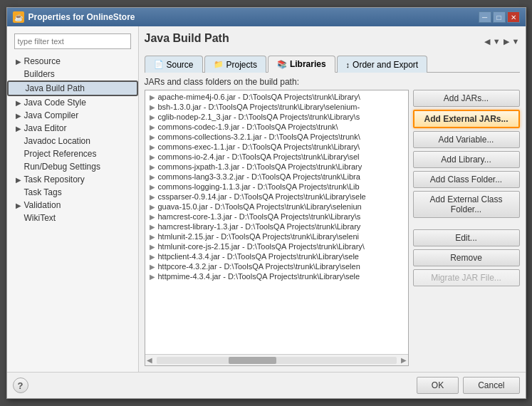  Describe the element at coordinates (276, 127) in the screenshot. I see `jar-item: ▶ commons-codec-1.9.jar - D:\ToolsQA Pro…` at that location.